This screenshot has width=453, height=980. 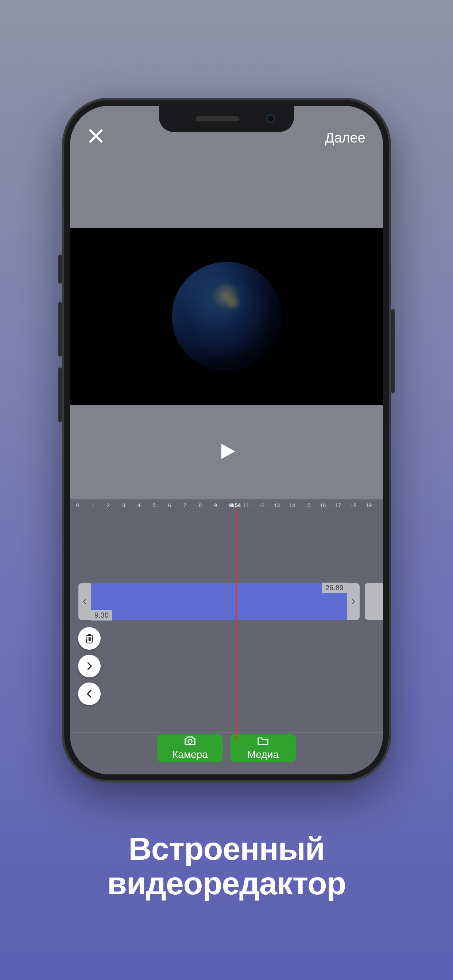 I want to click on marketing-caption: Встроенный видеоредактор, so click(x=226, y=866).